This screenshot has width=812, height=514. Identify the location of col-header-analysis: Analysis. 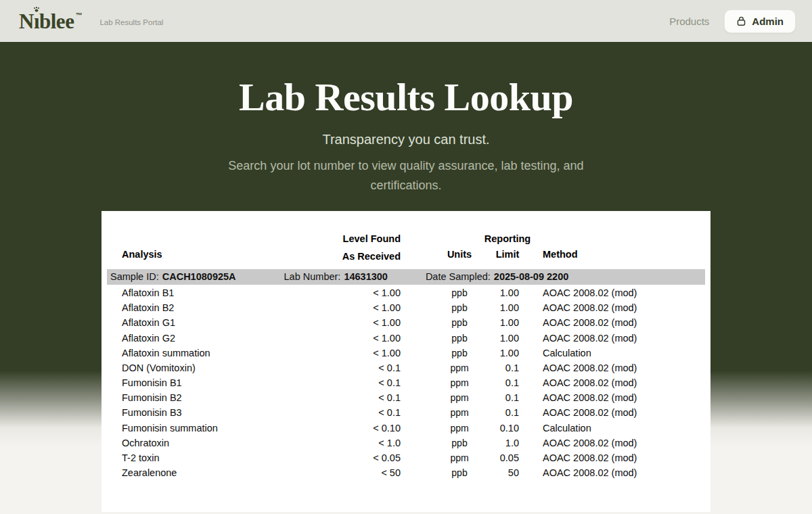
(142, 254).